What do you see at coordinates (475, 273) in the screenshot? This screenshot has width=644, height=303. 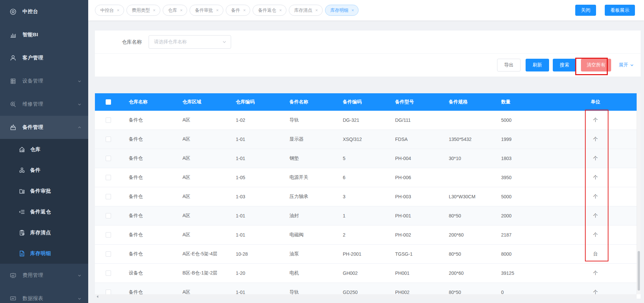 I see `cell-part-spec: 200*60` at bounding box center [475, 273].